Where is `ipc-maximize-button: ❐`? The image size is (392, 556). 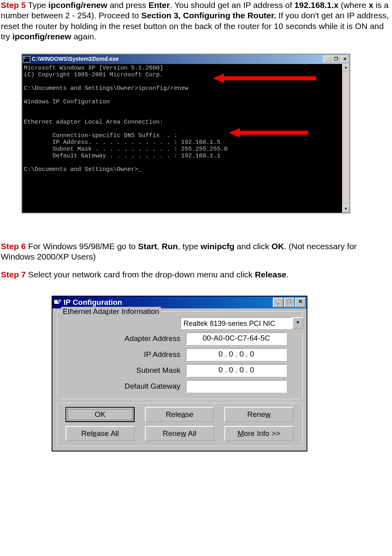 ipc-maximize-button: ❐ is located at coordinates (289, 302).